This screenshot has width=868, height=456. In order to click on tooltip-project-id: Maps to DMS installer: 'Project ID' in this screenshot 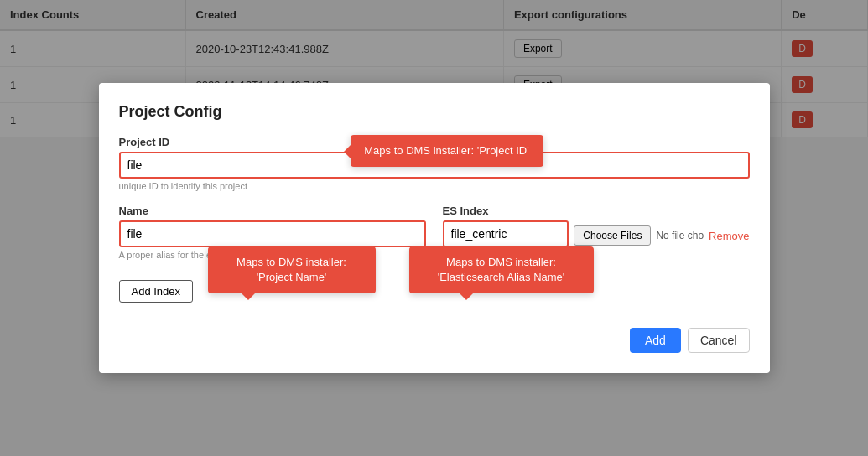, I will do `click(447, 151)`.